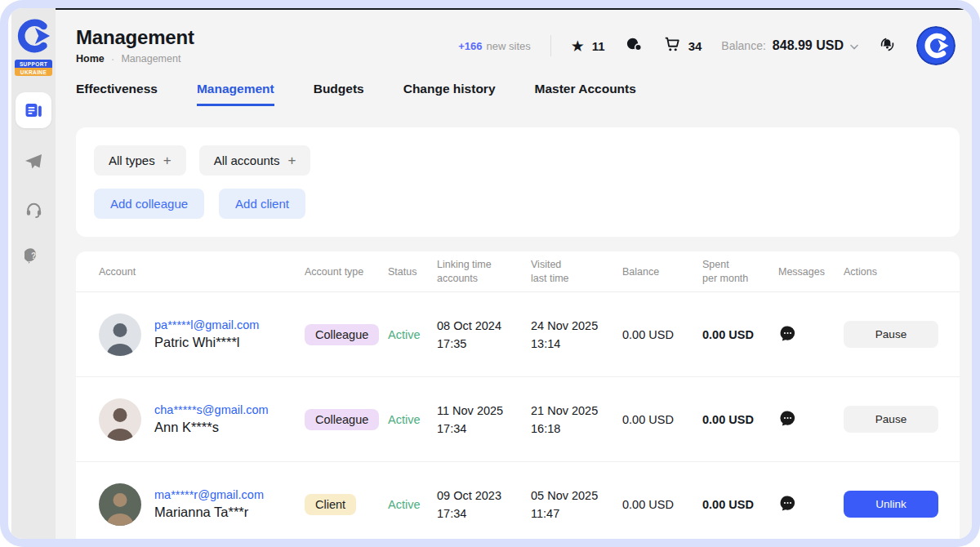 The image size is (980, 547). I want to click on visited-time: 13:14, so click(577, 344).